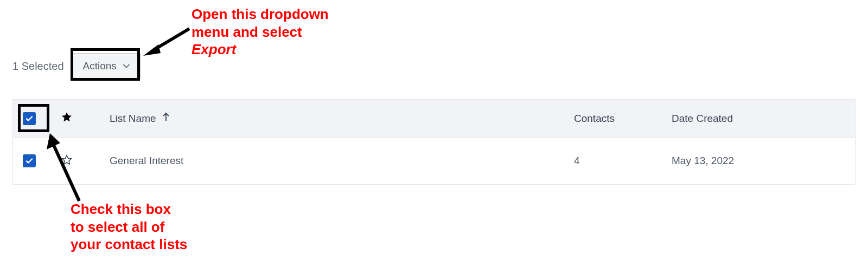  I want to click on annotation-text-line: menu and select, so click(273, 32).